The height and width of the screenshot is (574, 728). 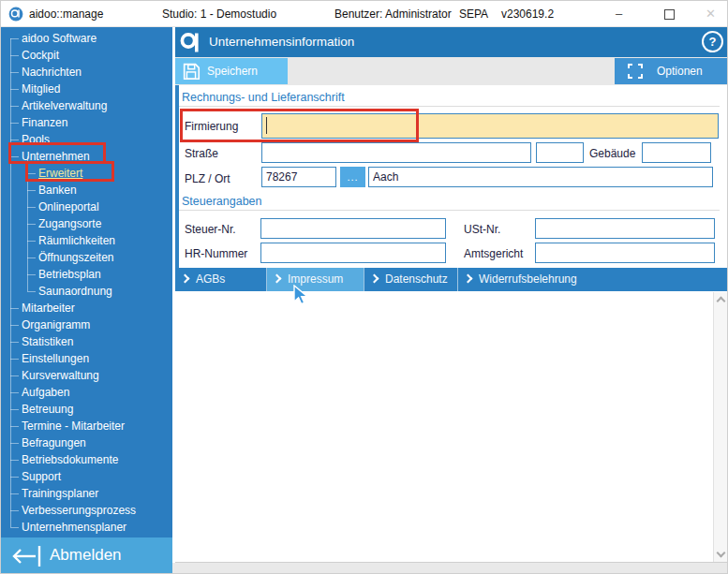 I want to click on tab-label: Widerrufsbelehrung, so click(x=528, y=279).